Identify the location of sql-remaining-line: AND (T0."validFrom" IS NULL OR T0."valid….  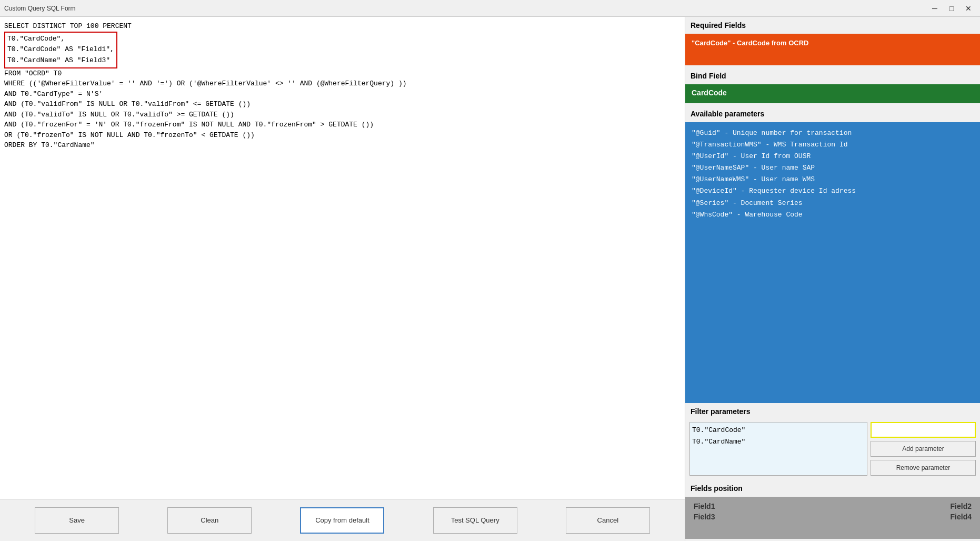
(342, 104).